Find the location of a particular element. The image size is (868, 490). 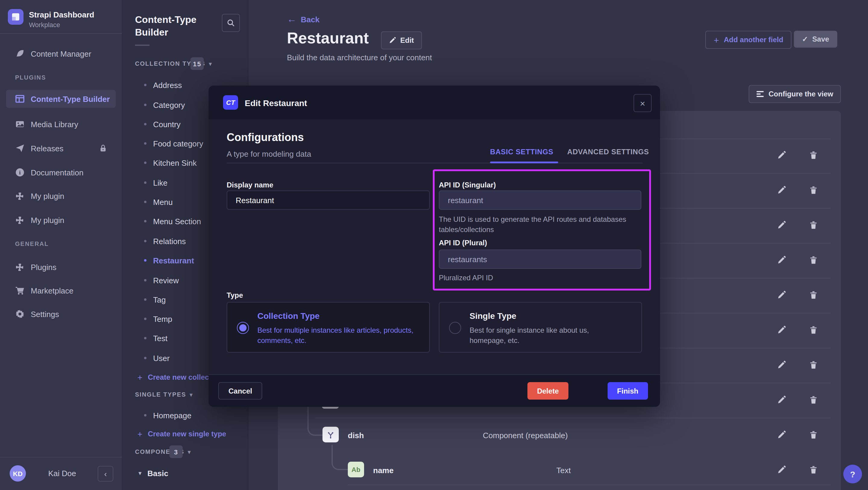

avatar: KD is located at coordinates (18, 473).